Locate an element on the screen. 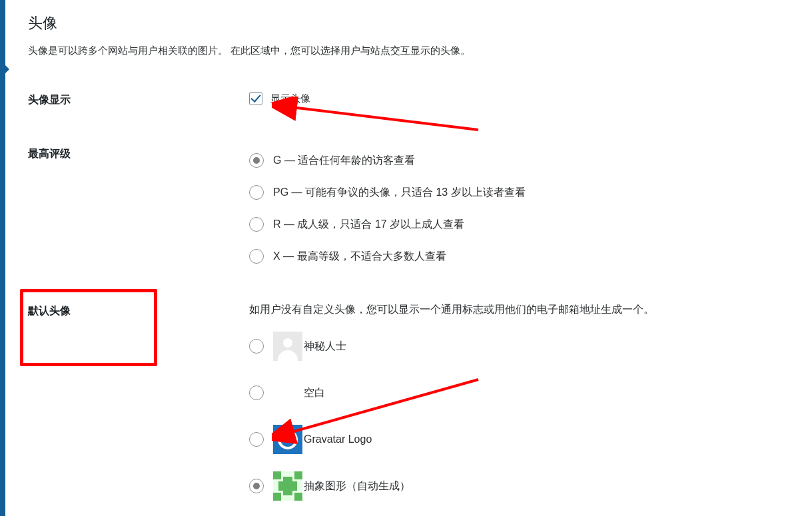  avatar-option-label: 空白 is located at coordinates (314, 393).